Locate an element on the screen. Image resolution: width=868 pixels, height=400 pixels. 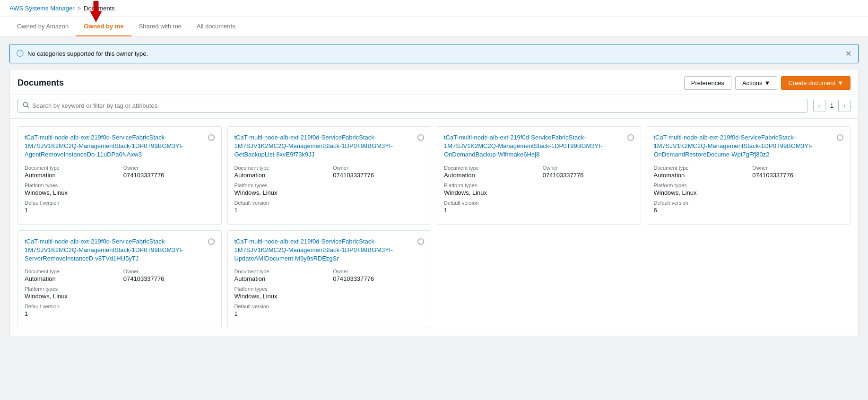
breadcrumb-service-link: AWS Systems Manager is located at coordinates (42, 9).